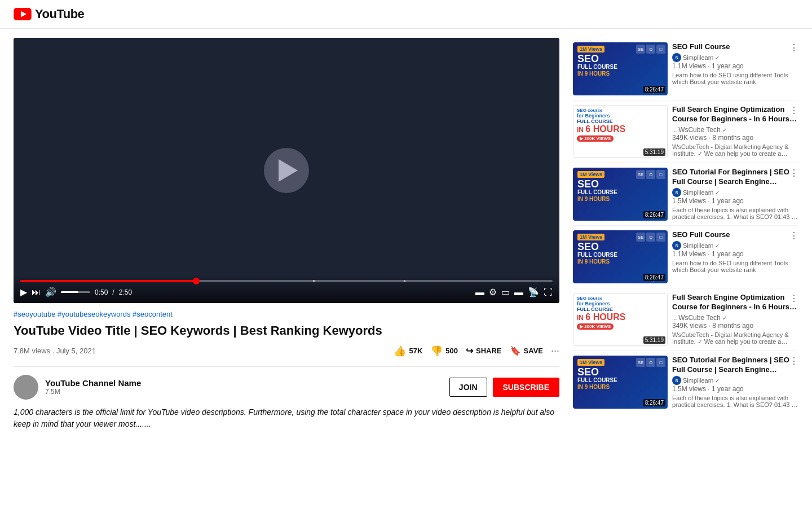 The height and width of the screenshot is (508, 812). What do you see at coordinates (484, 351) in the screenshot?
I see `share-button: ↪ SHARE` at bounding box center [484, 351].